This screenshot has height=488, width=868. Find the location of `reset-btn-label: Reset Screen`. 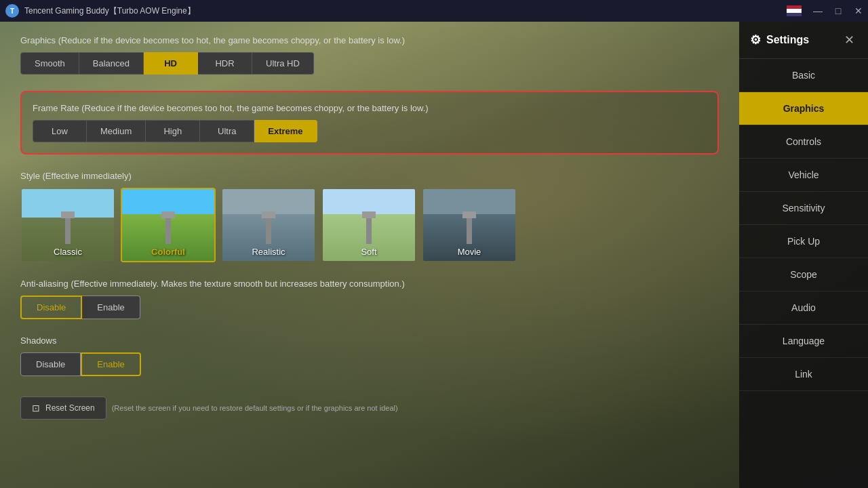

reset-btn-label: Reset Screen is located at coordinates (71, 408).